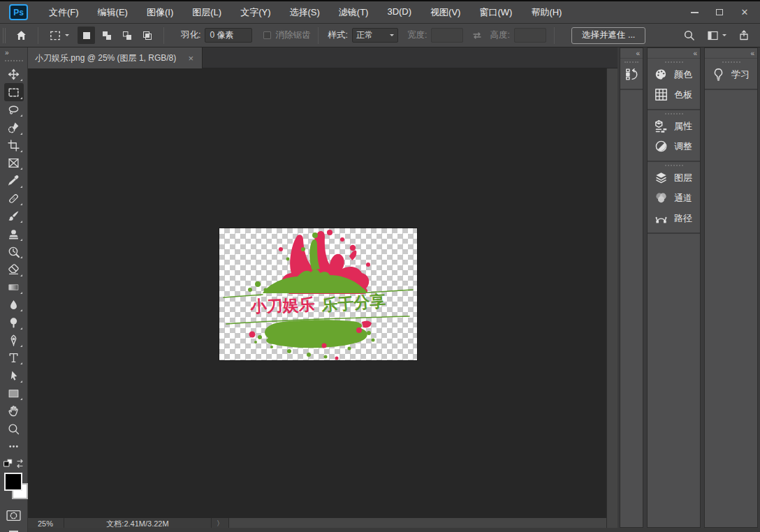  Describe the element at coordinates (496, 13) in the screenshot. I see `menu-window: 窗口(W)` at that location.